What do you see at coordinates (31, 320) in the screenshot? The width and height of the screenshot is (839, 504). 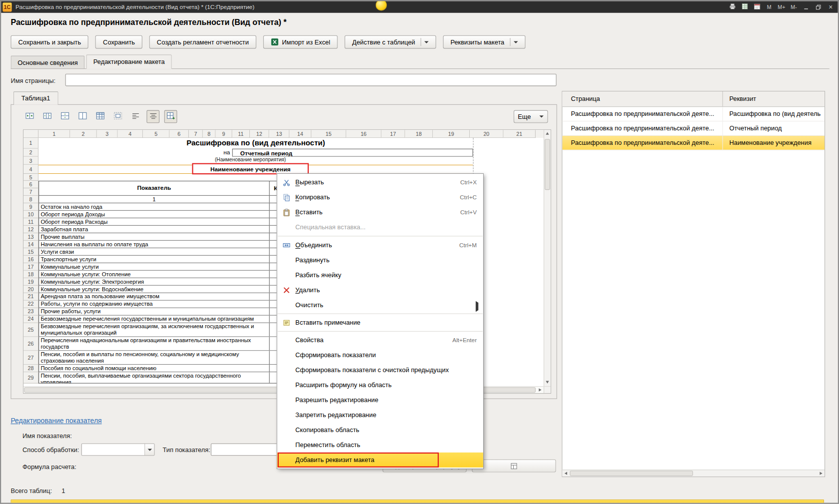 I see `row-header: 24` at bounding box center [31, 320].